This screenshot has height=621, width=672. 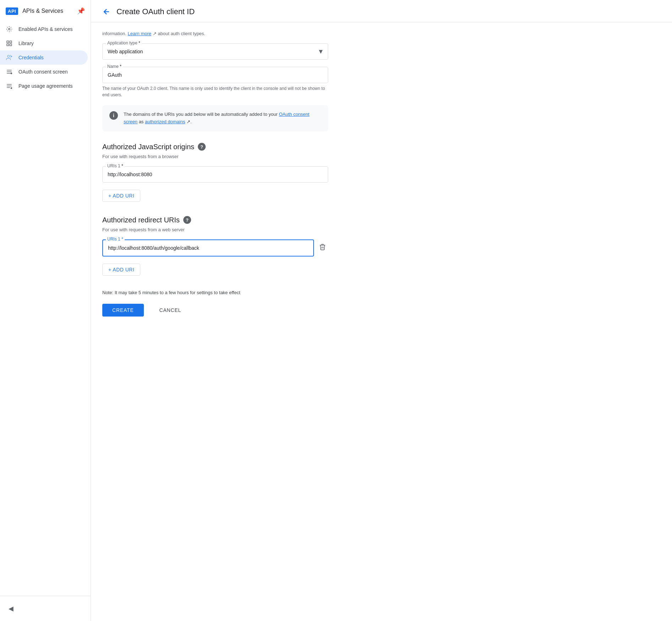 I want to click on js-uri-row: URIs 1 *, so click(x=215, y=174).